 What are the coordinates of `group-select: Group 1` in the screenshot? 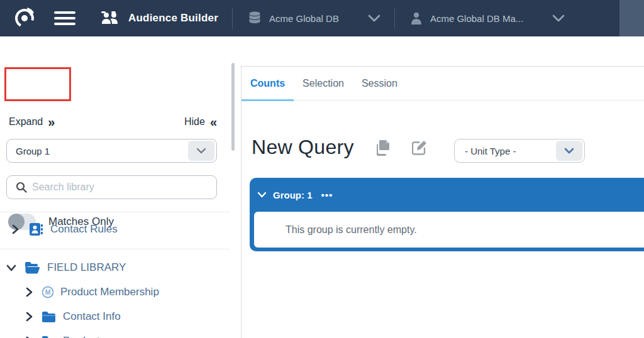 It's located at (112, 151).